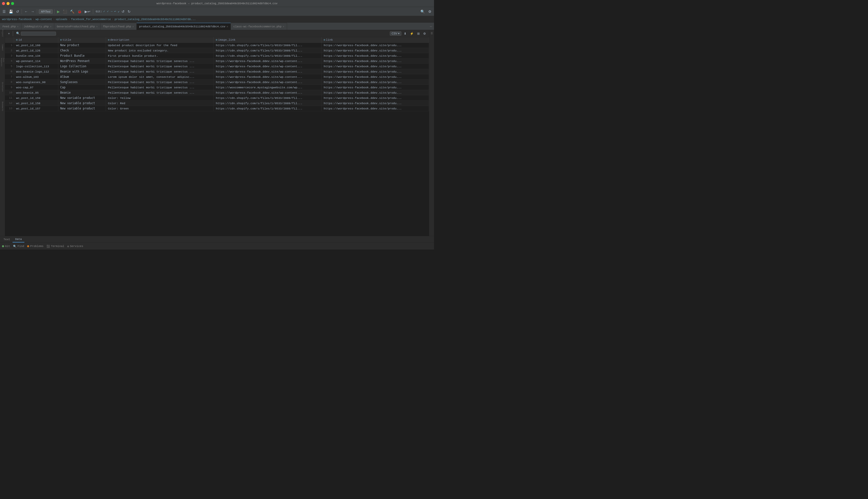 This screenshot has width=868, height=499. I want to click on table-row: 4wp-pennant_114WordPress PennantPellente…, so click(217, 61).